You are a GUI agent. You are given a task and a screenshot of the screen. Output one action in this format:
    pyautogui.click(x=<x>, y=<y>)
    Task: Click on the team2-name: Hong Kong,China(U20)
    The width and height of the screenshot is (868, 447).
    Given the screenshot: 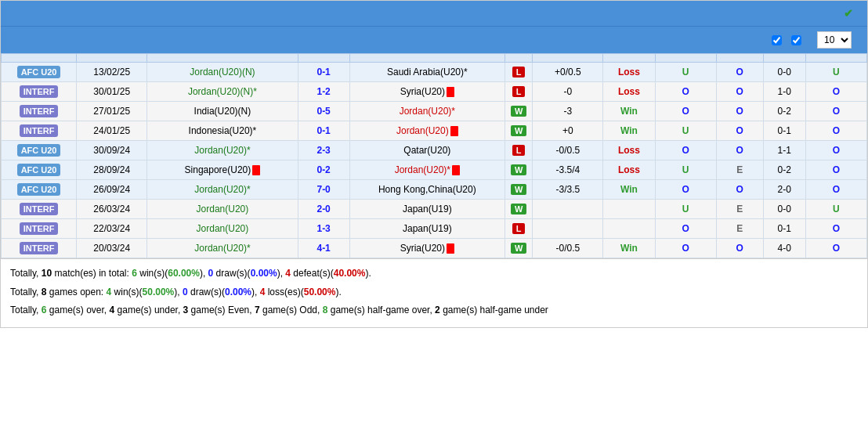 What is the action you would take?
    pyautogui.click(x=428, y=189)
    